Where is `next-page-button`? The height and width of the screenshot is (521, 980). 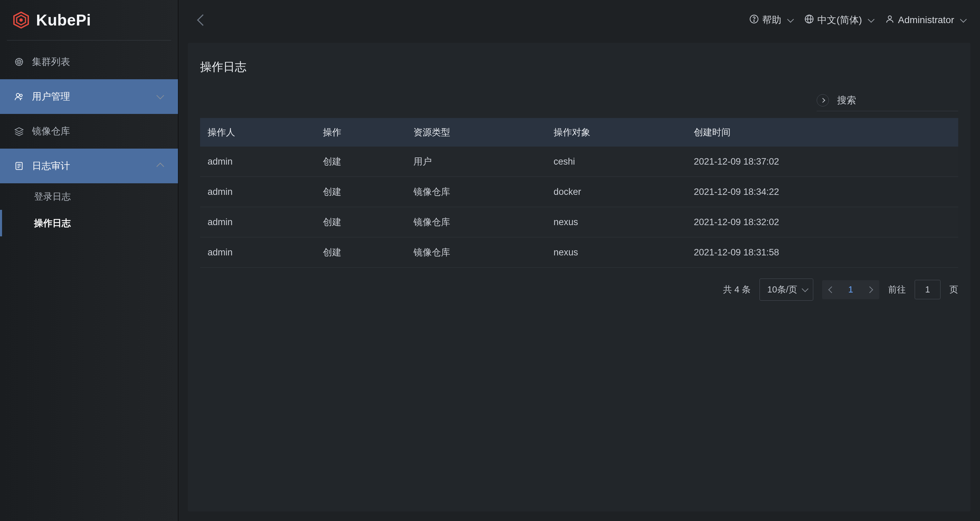 next-page-button is located at coordinates (870, 290).